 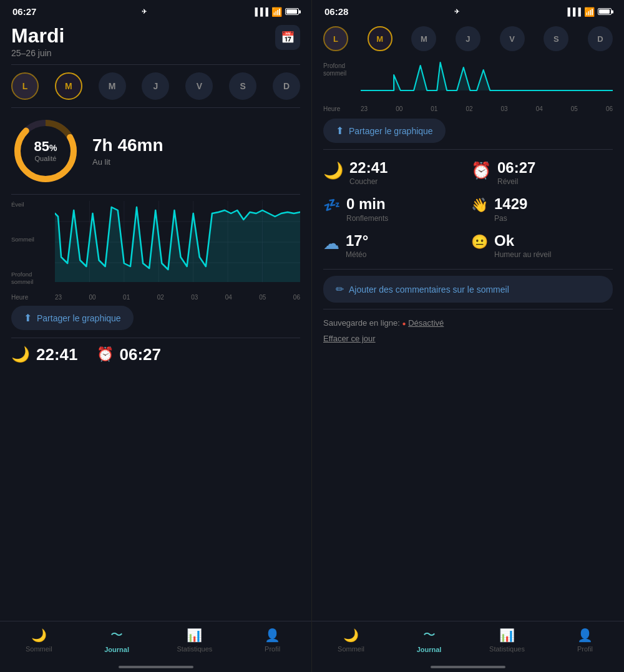 What do you see at coordinates (341, 70) in the screenshot?
I see `mini-chart-y-label: Profondsommeil` at bounding box center [341, 70].